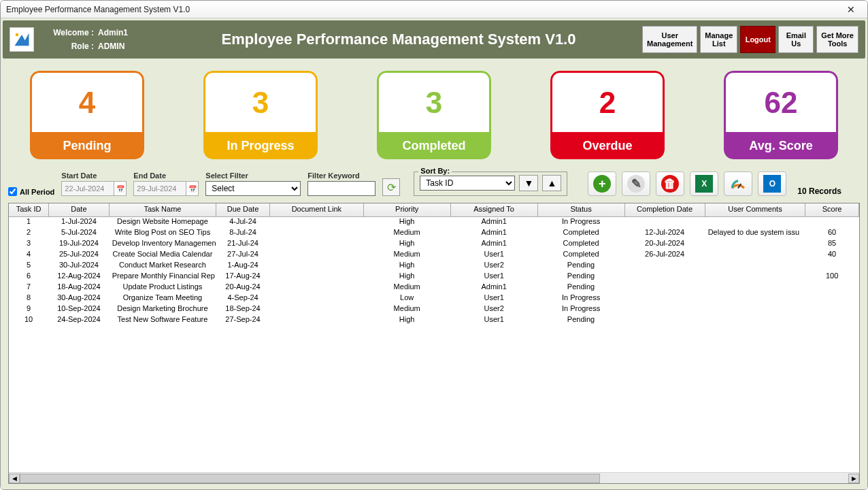 This screenshot has width=868, height=490. What do you see at coordinates (166, 176) in the screenshot?
I see `end-date-label: End Date` at bounding box center [166, 176].